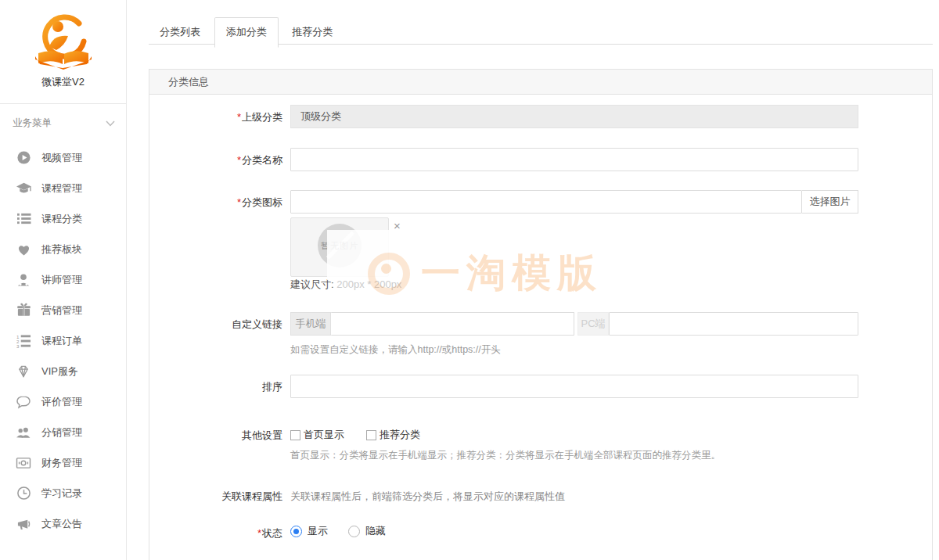  What do you see at coordinates (296, 532) in the screenshot?
I see `status-show-radio` at bounding box center [296, 532].